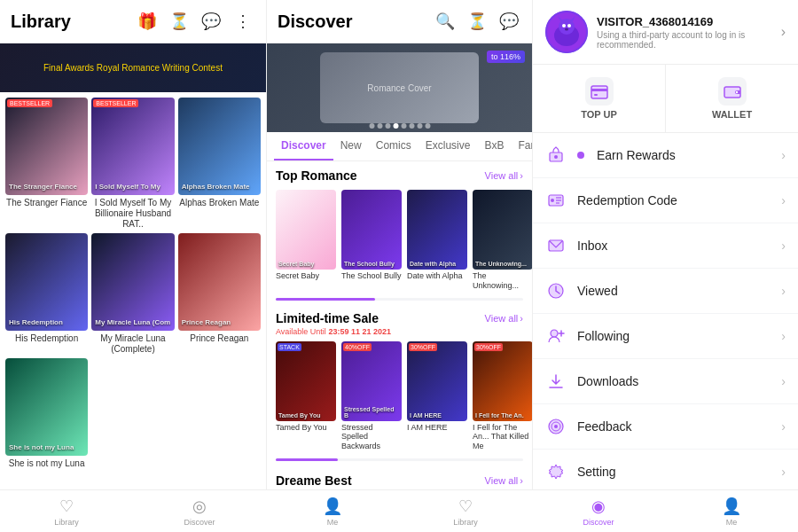 The height and width of the screenshot is (532, 798). What do you see at coordinates (437, 396) in the screenshot?
I see `sale-book: 30%OFF I AM HERE I AM HERE` at bounding box center [437, 396].